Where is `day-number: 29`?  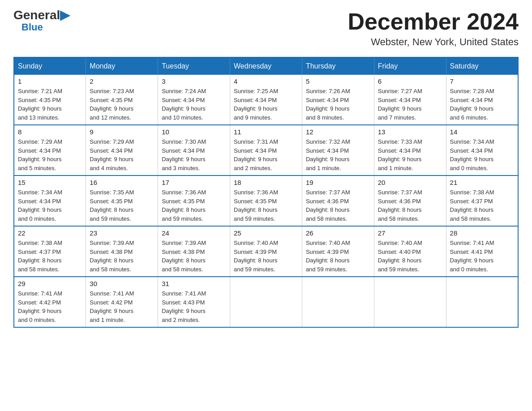 day-number: 29 is located at coordinates (50, 284).